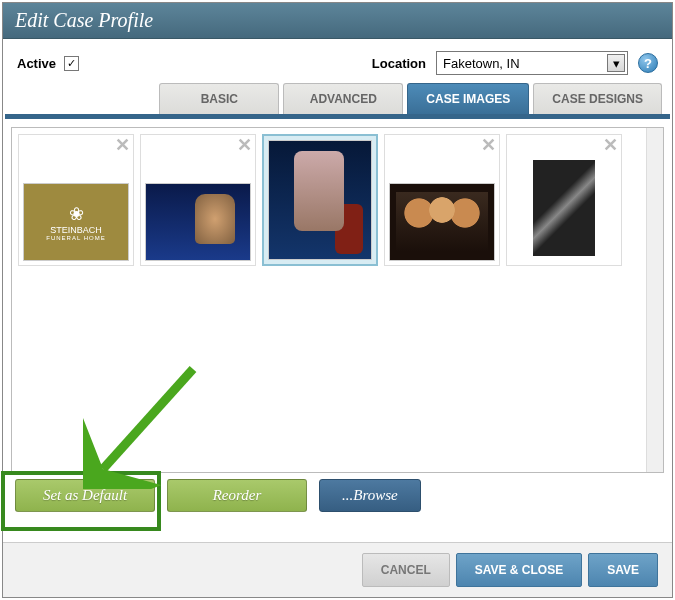  What do you see at coordinates (338, 570) in the screenshot?
I see `footer: CANCEL SAVE & CLOSE SAVE` at bounding box center [338, 570].